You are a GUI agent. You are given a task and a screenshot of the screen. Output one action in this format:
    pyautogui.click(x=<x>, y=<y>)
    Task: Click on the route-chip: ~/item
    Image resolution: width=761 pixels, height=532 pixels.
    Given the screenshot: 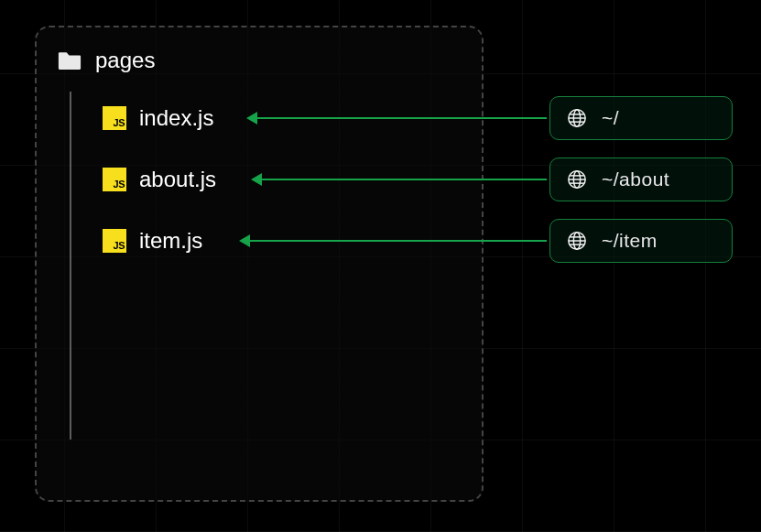 What is the action you would take?
    pyautogui.click(x=641, y=241)
    